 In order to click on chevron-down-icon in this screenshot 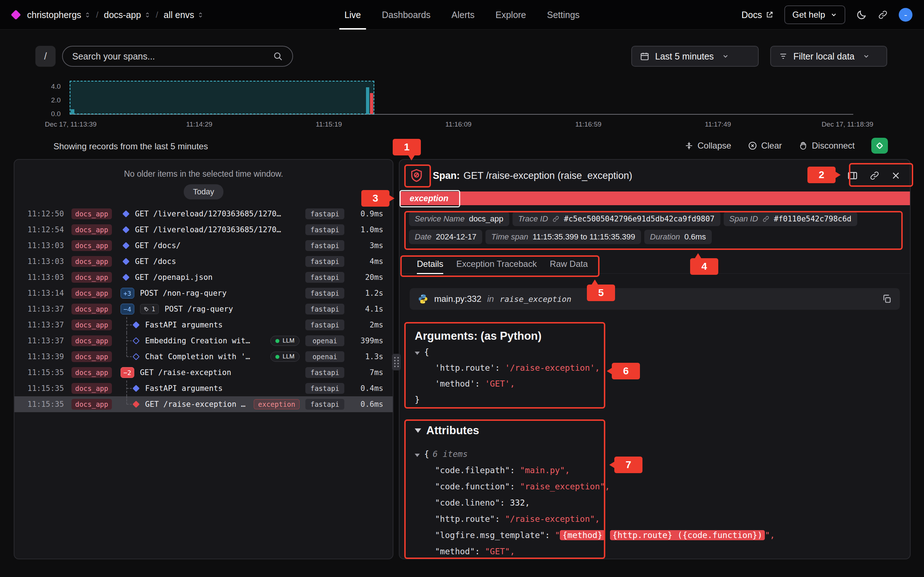, I will do `click(725, 56)`.